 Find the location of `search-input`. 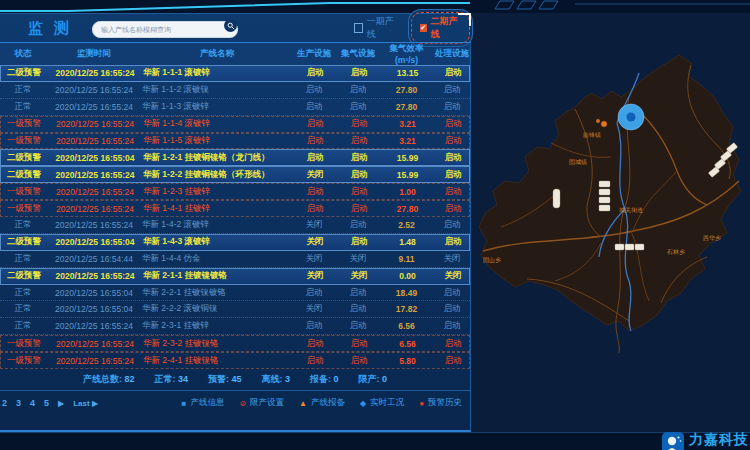

search-input is located at coordinates (165, 30).